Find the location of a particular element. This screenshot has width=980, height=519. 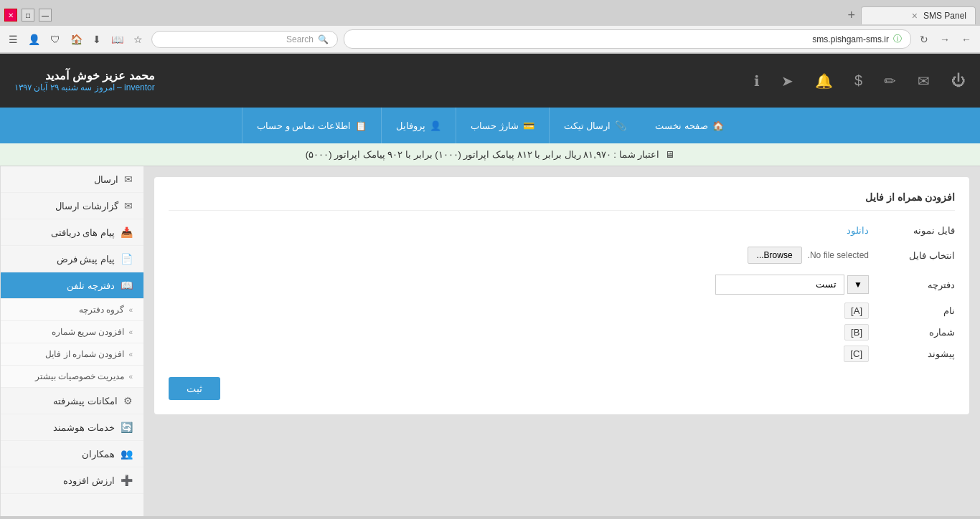

nav-contact: 📋 اطلاعات تماس و حساب is located at coordinates (311, 125).